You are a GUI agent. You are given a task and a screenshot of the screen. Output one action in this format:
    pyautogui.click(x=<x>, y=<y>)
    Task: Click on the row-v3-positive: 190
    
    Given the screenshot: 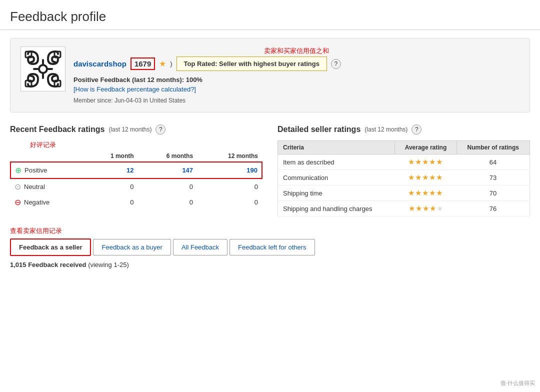 What is the action you would take?
    pyautogui.click(x=230, y=170)
    